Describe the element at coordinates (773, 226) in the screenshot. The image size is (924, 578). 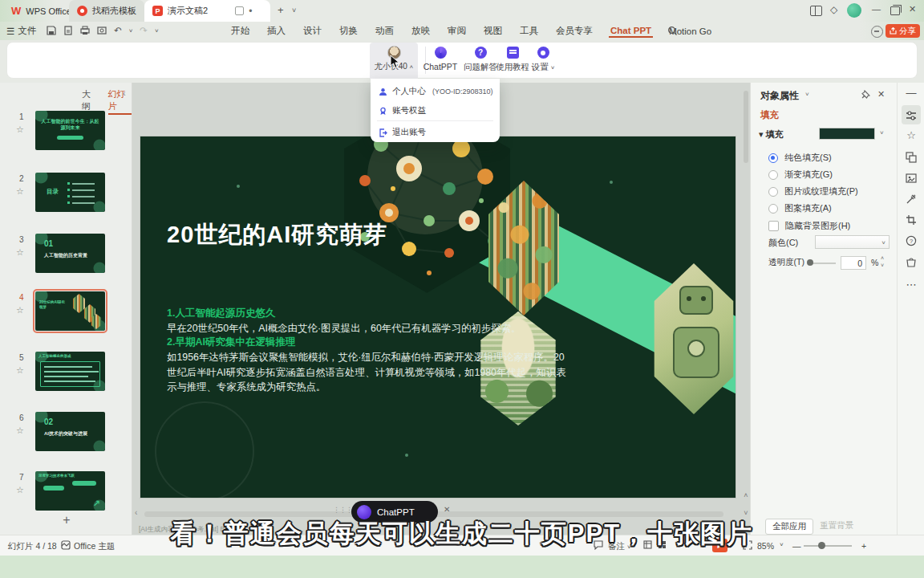
I see `checkbox` at that location.